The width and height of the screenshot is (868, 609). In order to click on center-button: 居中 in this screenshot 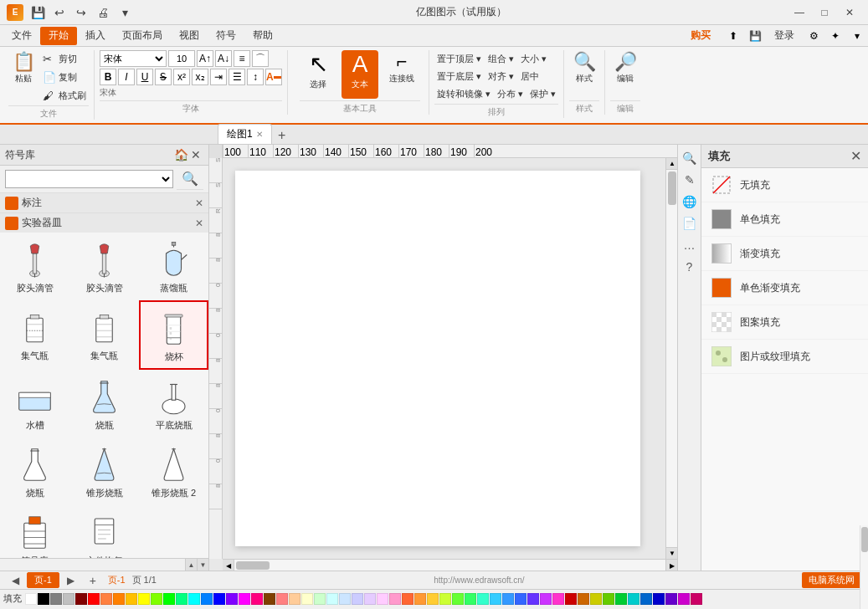, I will do `click(530, 76)`.